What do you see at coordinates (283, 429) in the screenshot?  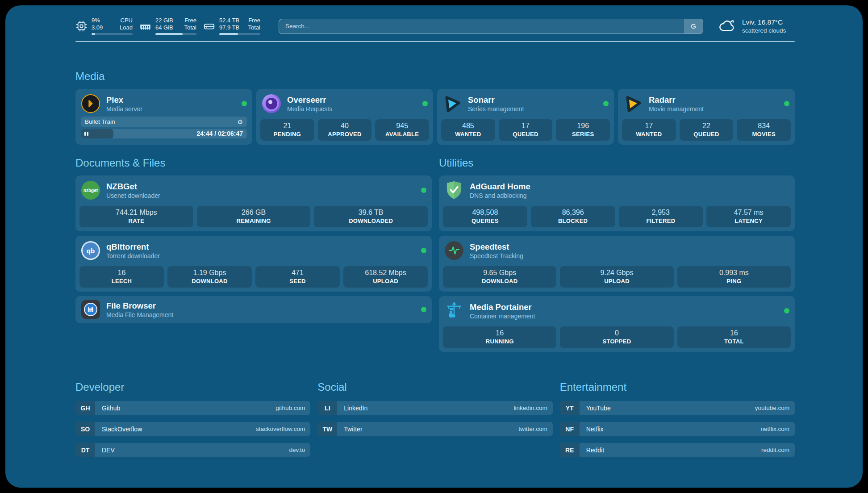 I see `link-url: stackoverflow.com` at bounding box center [283, 429].